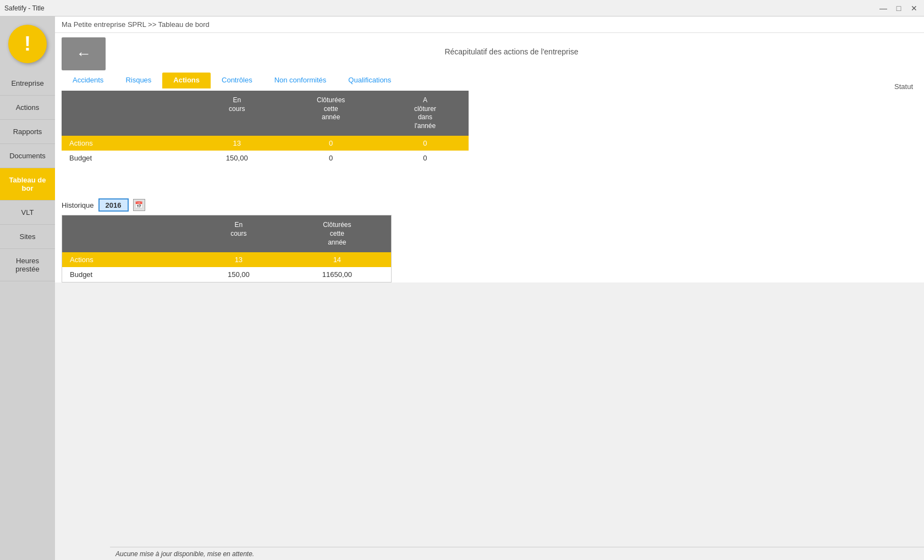 The height and width of the screenshot is (560, 924). What do you see at coordinates (128, 259) in the screenshot?
I see `hist-row-label: Actions` at bounding box center [128, 259].